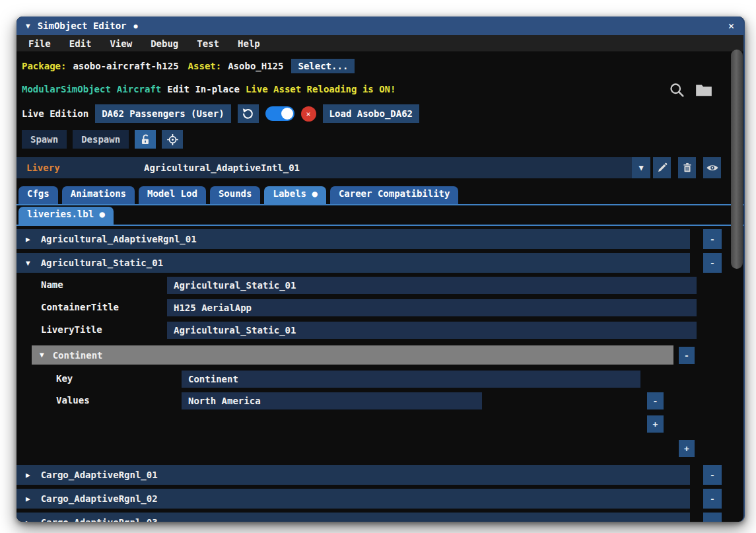 This screenshot has width=756, height=533. What do you see at coordinates (205, 66) in the screenshot?
I see `asset-label: Asset:` at bounding box center [205, 66].